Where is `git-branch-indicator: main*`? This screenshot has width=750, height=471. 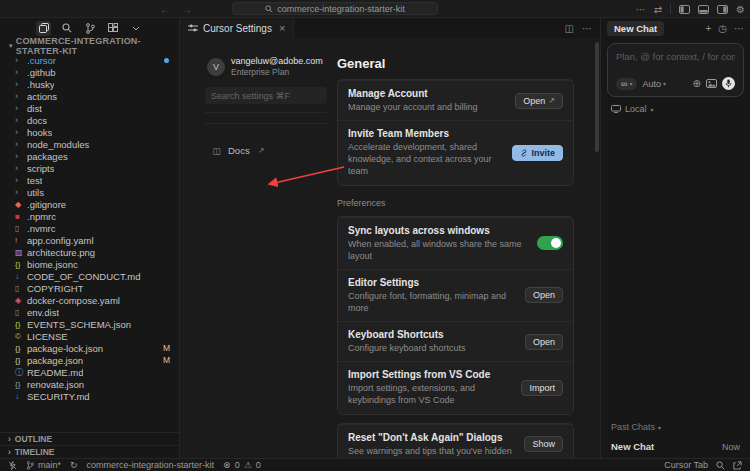 git-branch-indicator: main* is located at coordinates (44, 465).